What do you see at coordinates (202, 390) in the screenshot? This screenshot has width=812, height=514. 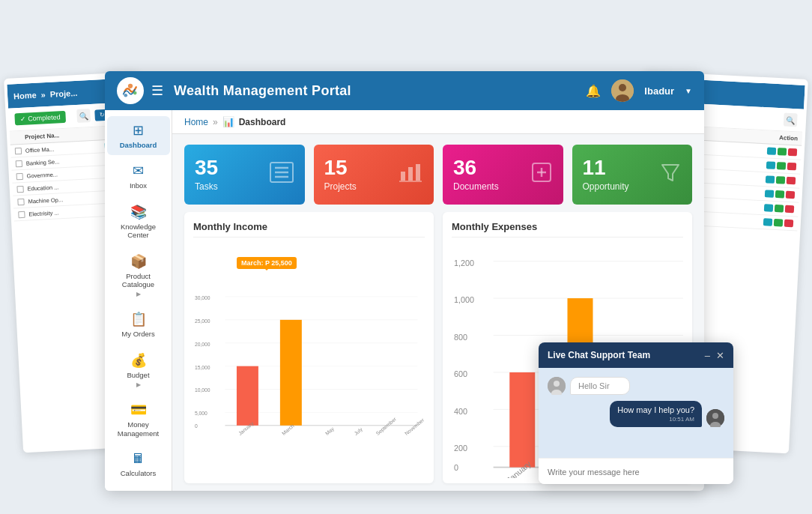 I see `svg-text: 10,000` at bounding box center [202, 390].